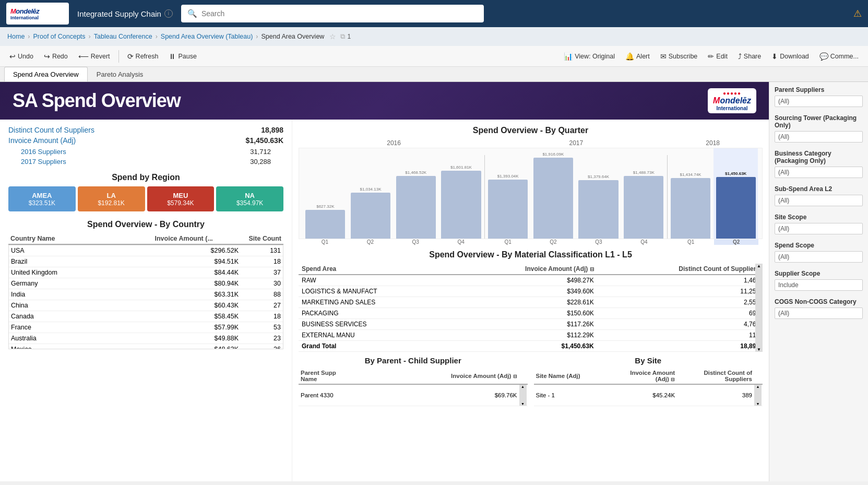 Image resolution: width=868 pixels, height=485 pixels. I want to click on comment-button: 💬 Comme..., so click(839, 56).